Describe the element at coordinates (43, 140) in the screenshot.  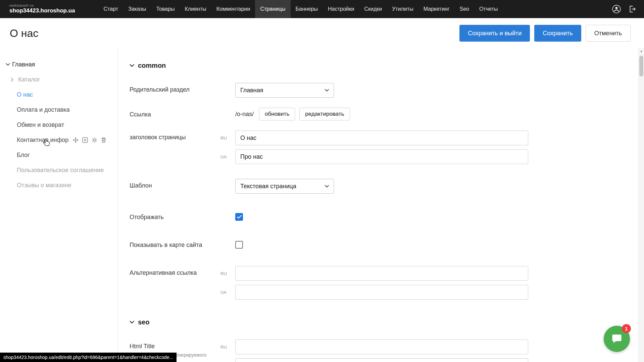
I see `sidebar-item-label: Контактная инфор` at that location.